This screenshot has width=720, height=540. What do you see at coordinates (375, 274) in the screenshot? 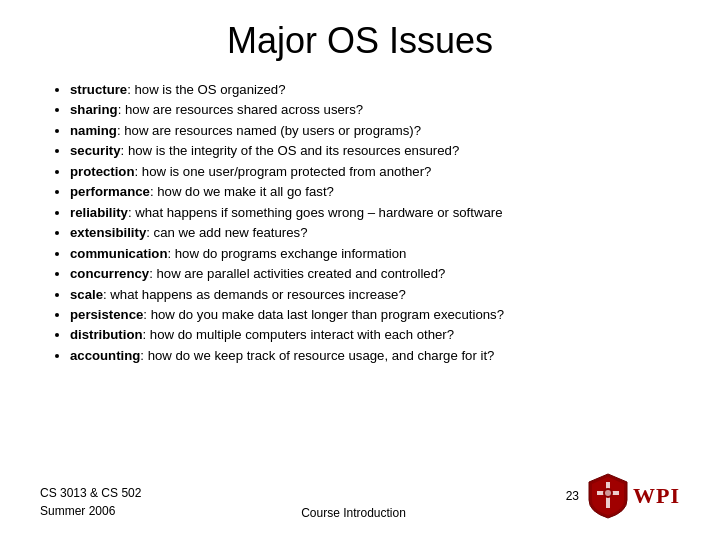
I see `list-item: concurrency: how are parallel activities…` at bounding box center [375, 274].